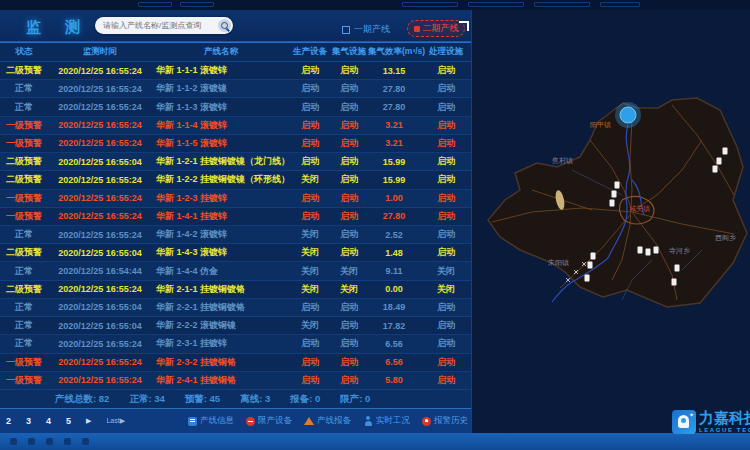 Image resolution: width=750 pixels, height=450 pixels. What do you see at coordinates (236, 217) in the screenshot?
I see `table-row: 一级预警2020/12/25 16:55:24华新 1-4-1 挂镀锌启动启动2…` at bounding box center [236, 217].